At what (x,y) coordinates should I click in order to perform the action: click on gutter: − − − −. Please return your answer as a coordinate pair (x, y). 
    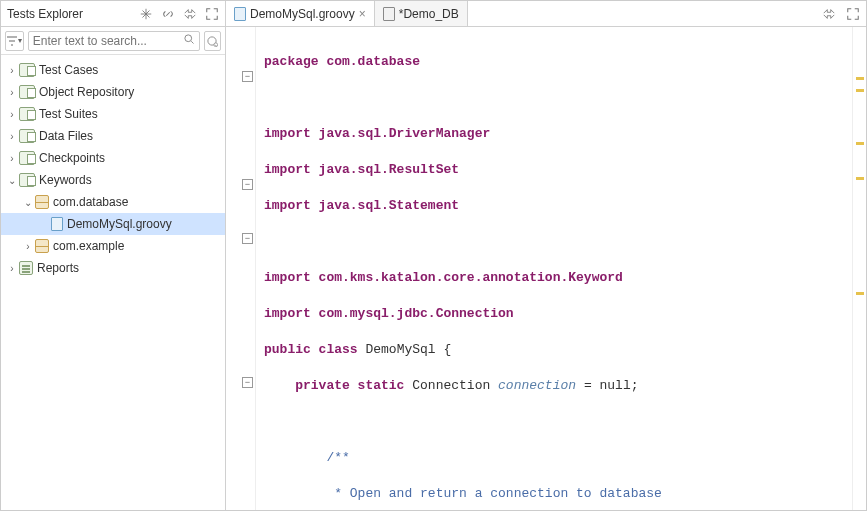
    Looking at the image, I should click on (241, 268).